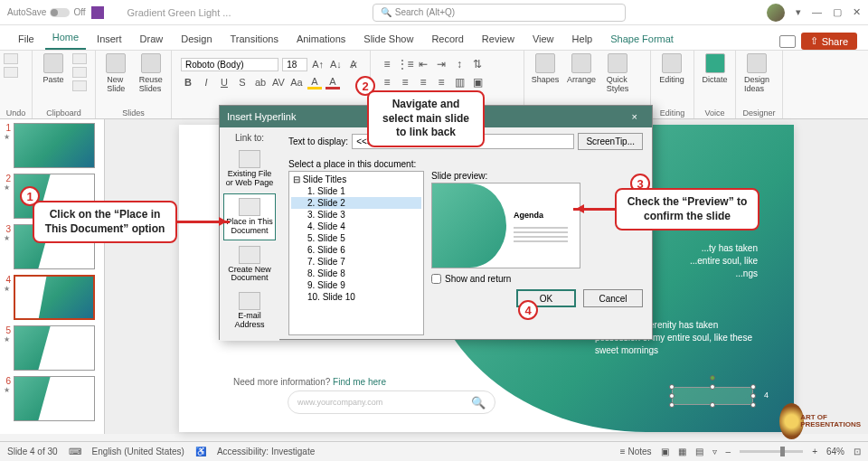  Describe the element at coordinates (295, 65) in the screenshot. I see `font-size-select: 18` at that location.